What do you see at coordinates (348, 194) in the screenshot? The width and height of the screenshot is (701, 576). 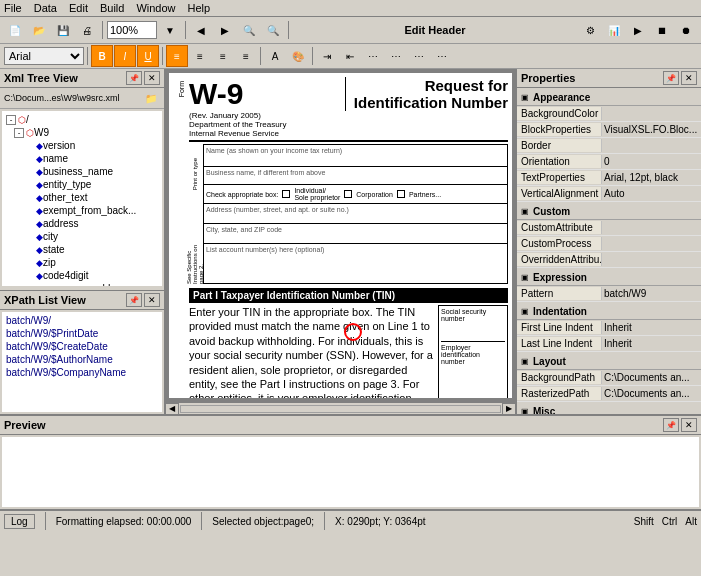 I see `cb-corp` at bounding box center [348, 194].